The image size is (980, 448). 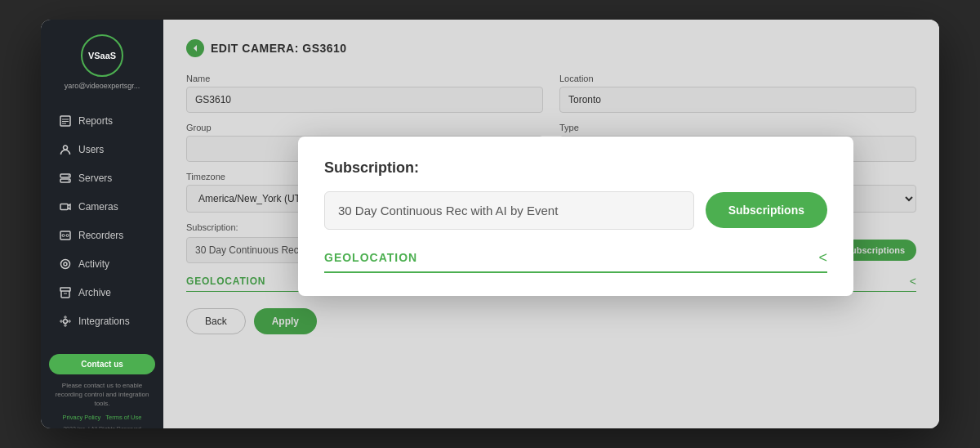 I want to click on sidebar-item-label: Archive, so click(x=95, y=293).